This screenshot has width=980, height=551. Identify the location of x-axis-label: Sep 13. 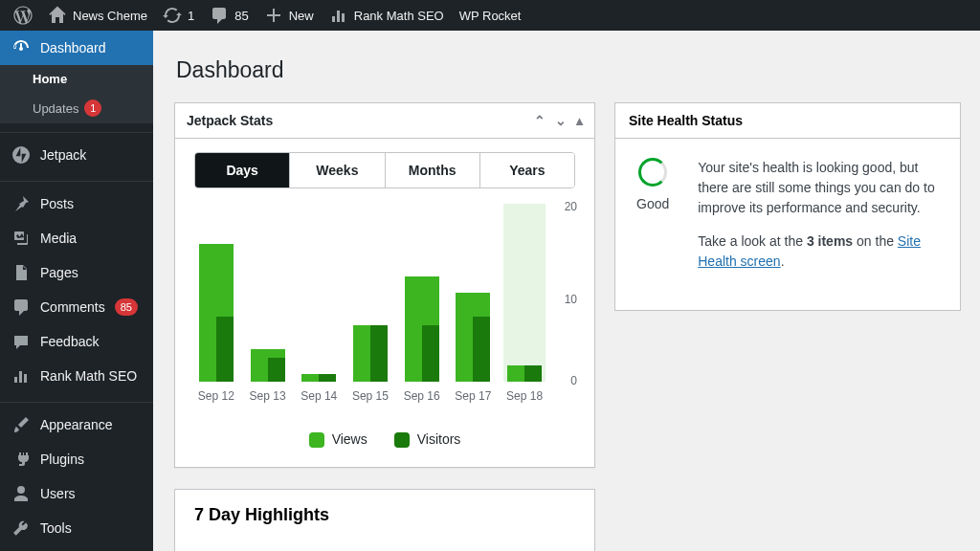
(268, 396).